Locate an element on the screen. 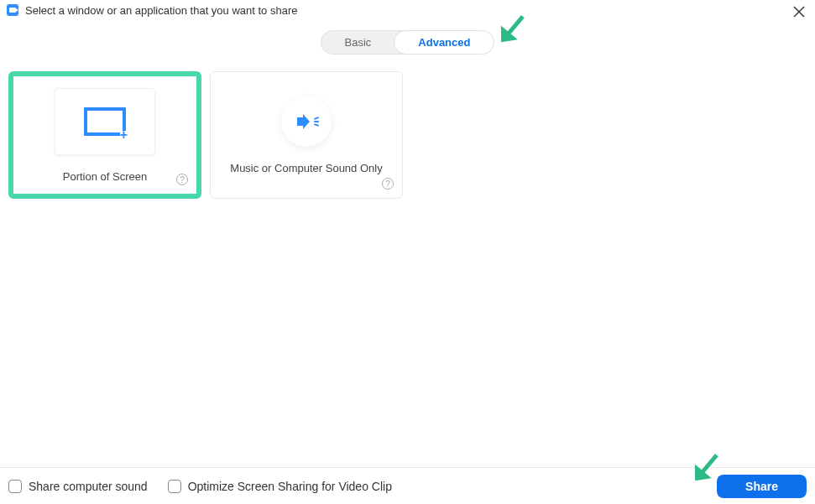 This screenshot has height=504, width=815. tab-container: Basic Advanced is located at coordinates (408, 42).